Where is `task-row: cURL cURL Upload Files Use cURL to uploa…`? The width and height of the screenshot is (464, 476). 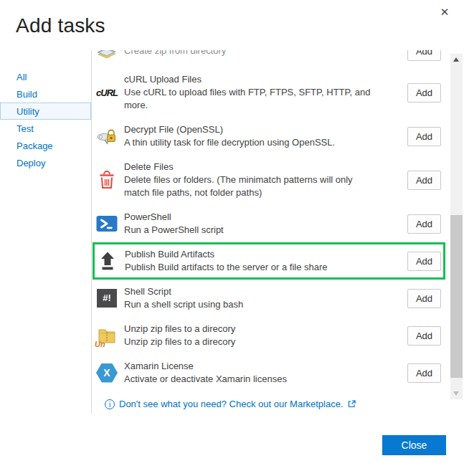
task-row: cURL cURL Upload Files Use cURL to uploa… is located at coordinates (268, 92).